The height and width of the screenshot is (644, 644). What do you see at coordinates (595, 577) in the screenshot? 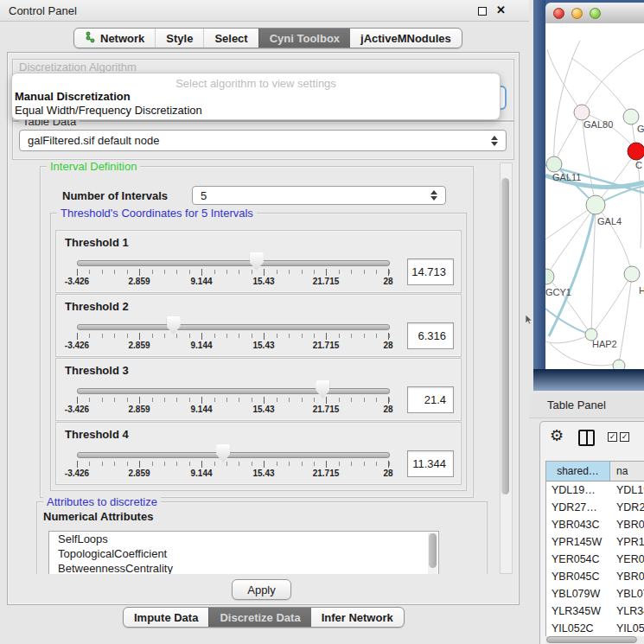
I see `table-row: YBR045CYBR04` at bounding box center [595, 577].